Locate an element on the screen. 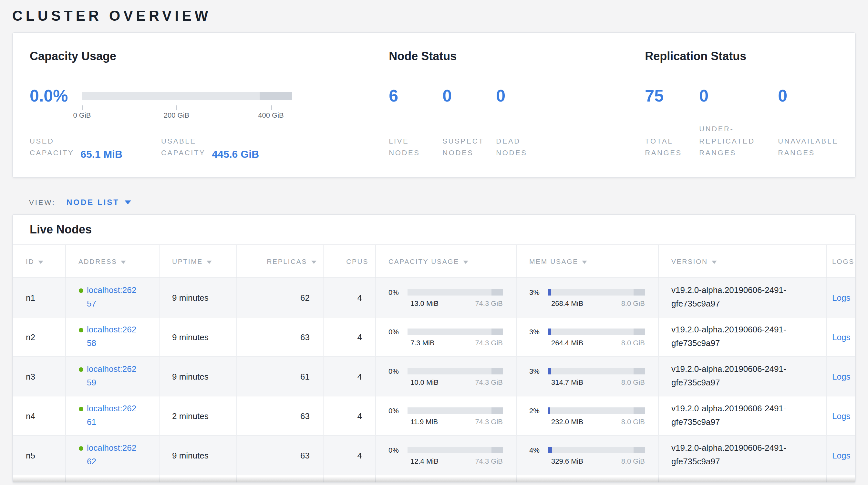  column-header-label: REPLICAS is located at coordinates (287, 261).